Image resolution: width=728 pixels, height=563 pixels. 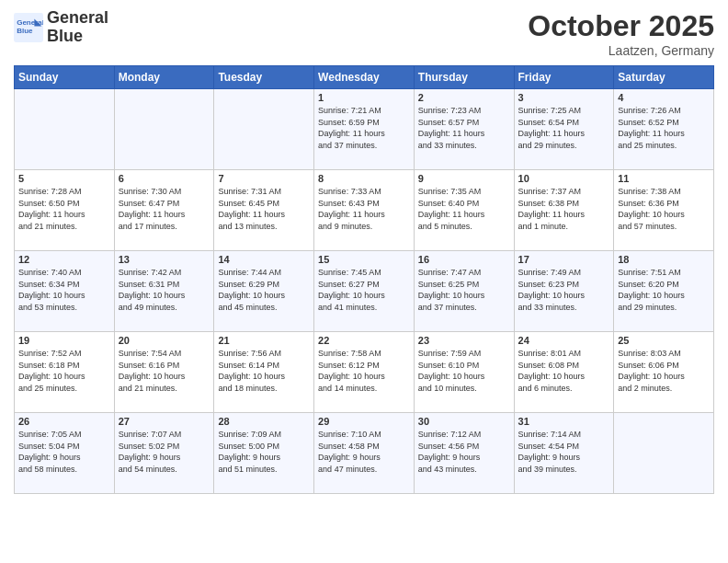 I want to click on day-info: Sunrise: 7:54 AM Sunset: 6:16 PM Dayligh…, so click(x=165, y=371).